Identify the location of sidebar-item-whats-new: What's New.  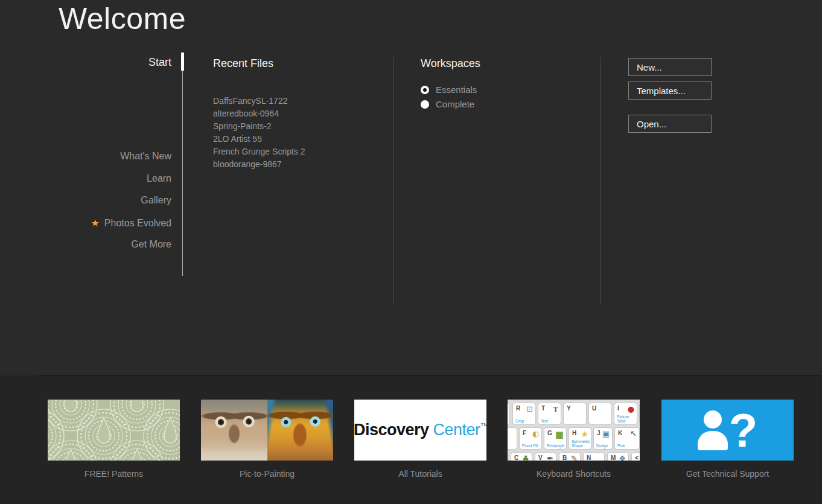
(86, 162).